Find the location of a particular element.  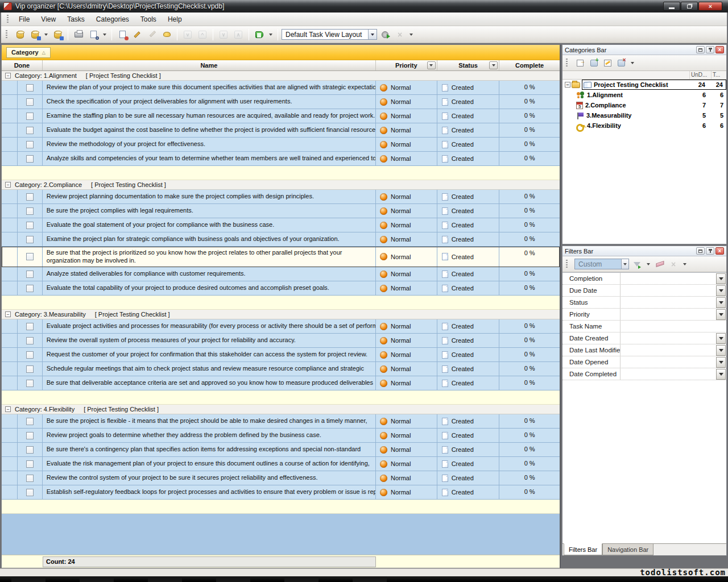

task-row: Check the specification of your project … is located at coordinates (281, 102).